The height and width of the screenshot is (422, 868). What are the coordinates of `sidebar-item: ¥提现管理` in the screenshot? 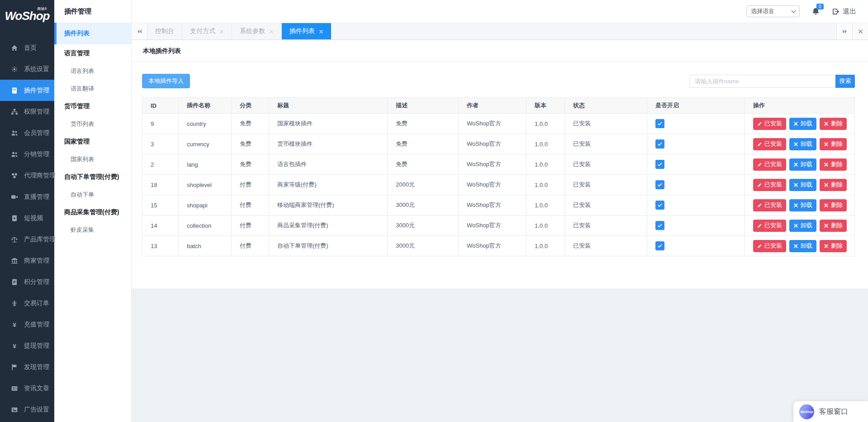 It's located at (27, 346).